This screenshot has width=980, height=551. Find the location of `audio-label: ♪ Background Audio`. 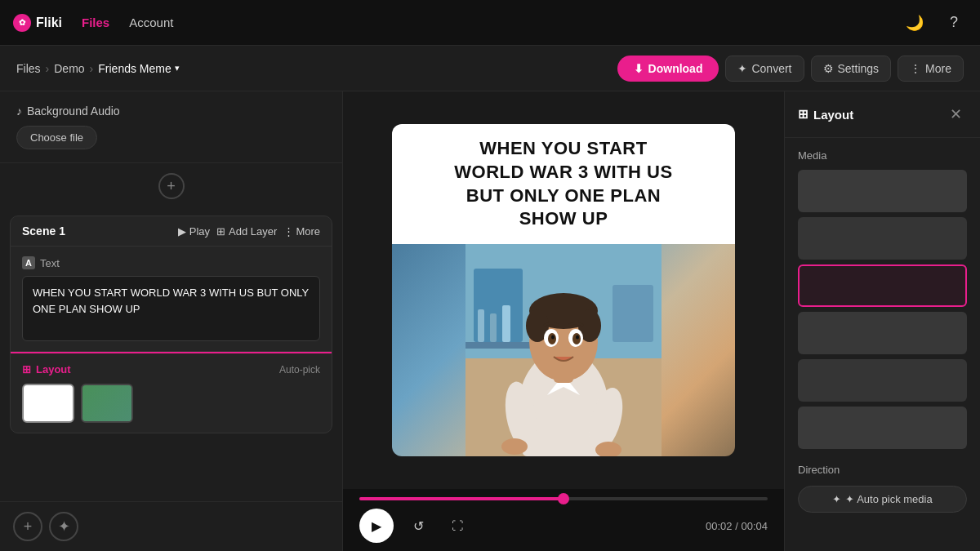

audio-label: ♪ Background Audio is located at coordinates (172, 111).